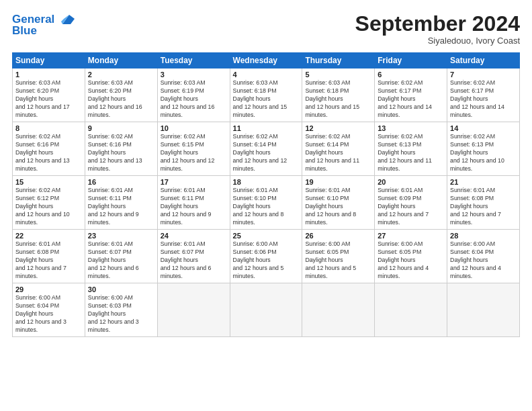  Describe the element at coordinates (121, 128) in the screenshot. I see `day-number: 9` at that location.